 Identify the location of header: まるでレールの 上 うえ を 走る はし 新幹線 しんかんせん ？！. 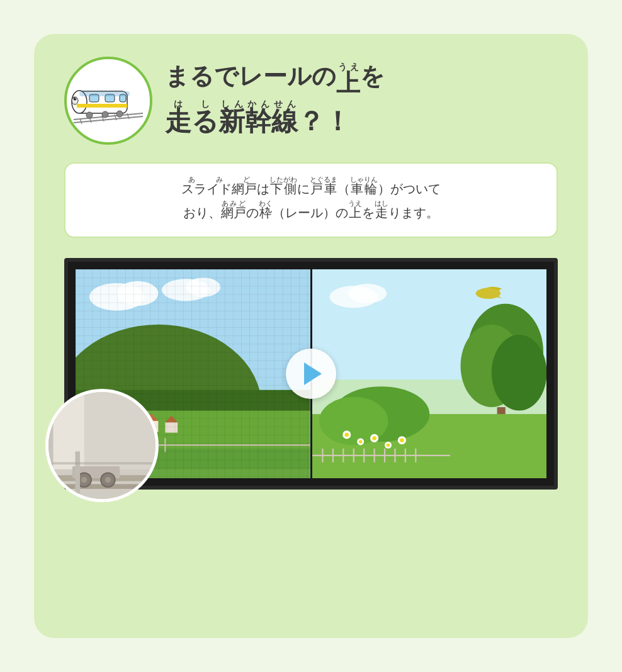
(311, 101).